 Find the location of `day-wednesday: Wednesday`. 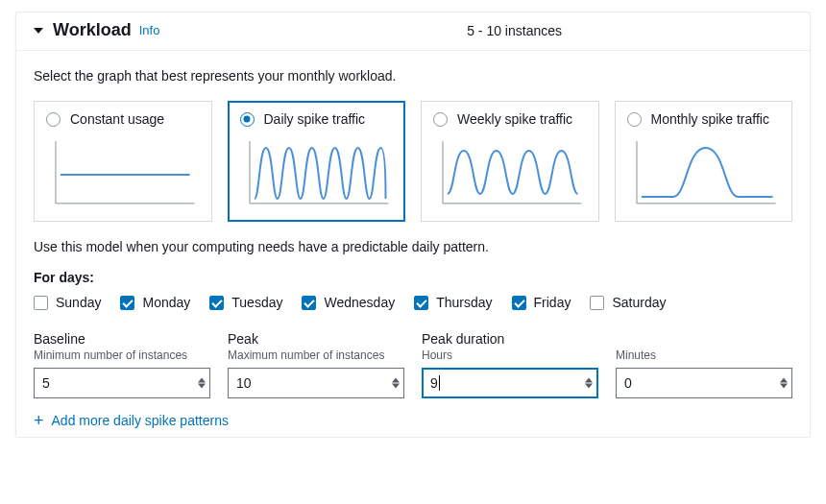

day-wednesday: Wednesday is located at coordinates (348, 302).